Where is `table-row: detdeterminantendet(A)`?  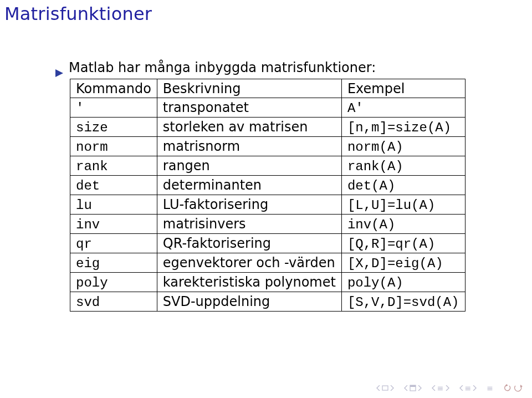 table-row: detdeterminantendet(A) is located at coordinates (268, 185).